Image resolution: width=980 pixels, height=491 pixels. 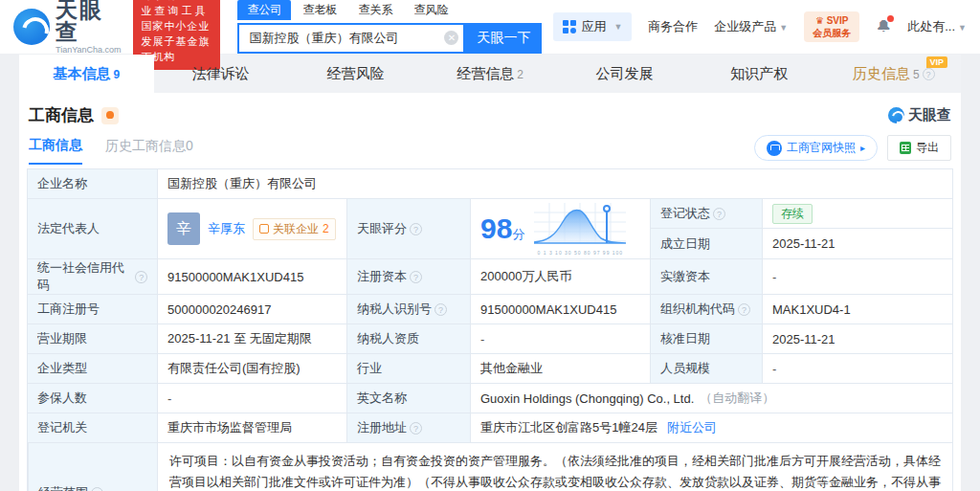 I want to click on logo-title: 天眼查, so click(x=88, y=21).